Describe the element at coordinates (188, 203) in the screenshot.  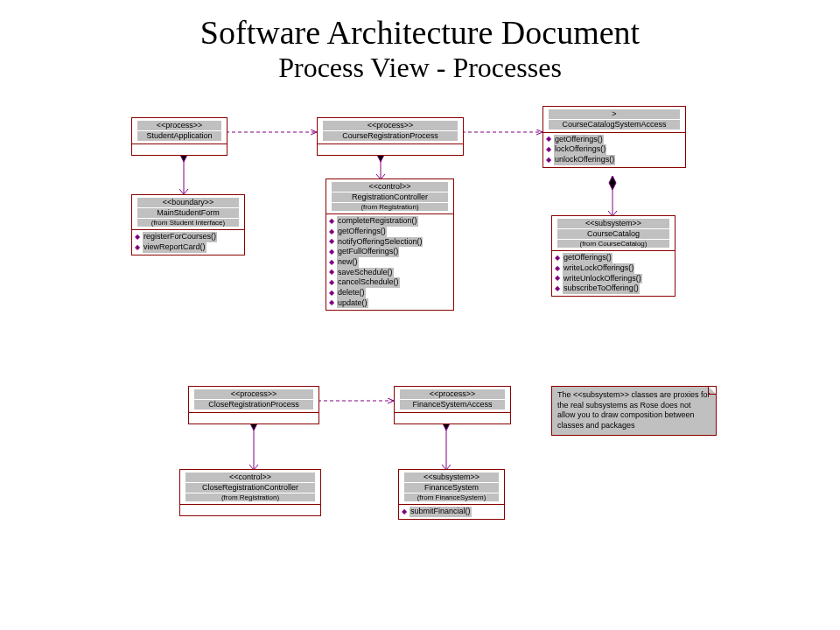
I see `stereotype-label: <<boundary>>` at that location.